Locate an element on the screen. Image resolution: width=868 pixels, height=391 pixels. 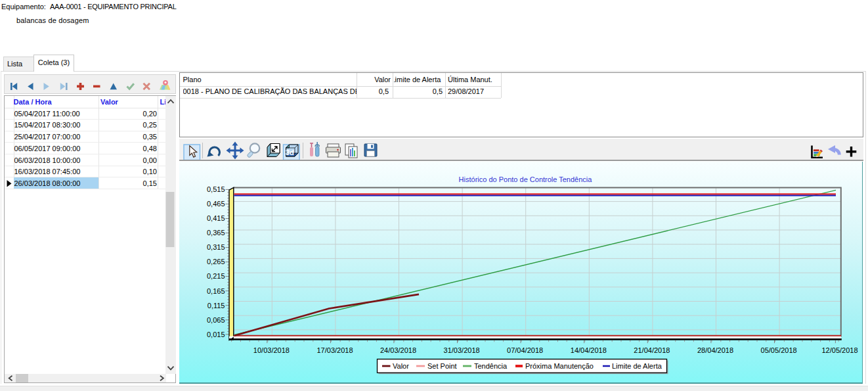
svg-text: 14/04/2018 is located at coordinates (588, 350).